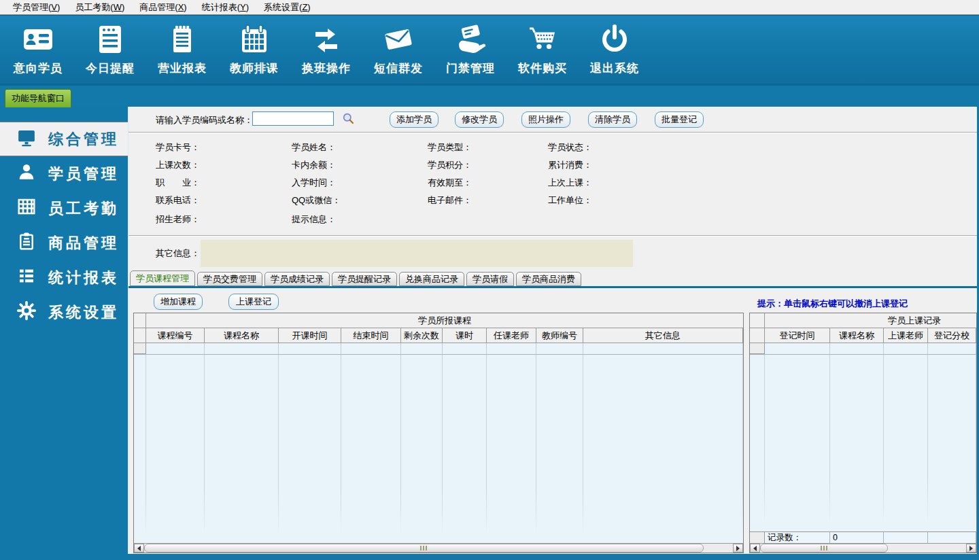 This screenshot has width=979, height=560. Describe the element at coordinates (314, 165) in the screenshot. I see `form-field-label: 卡内余额：` at that location.